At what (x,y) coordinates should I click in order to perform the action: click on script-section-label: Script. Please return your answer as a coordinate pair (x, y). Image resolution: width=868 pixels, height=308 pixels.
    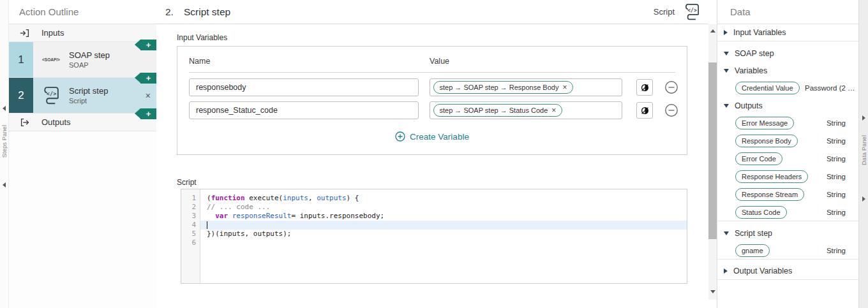
    Looking at the image, I should click on (186, 182).